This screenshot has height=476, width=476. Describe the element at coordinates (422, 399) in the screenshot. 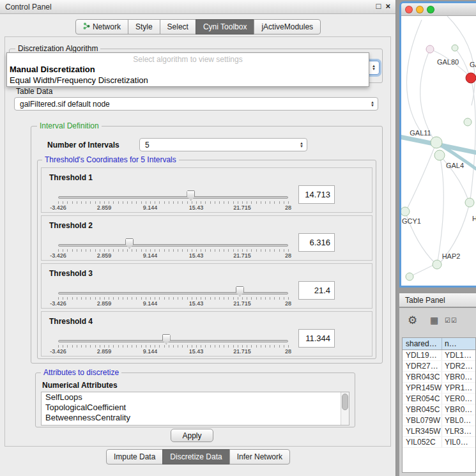

I see `cell-shared-name: YER054C` at that location.